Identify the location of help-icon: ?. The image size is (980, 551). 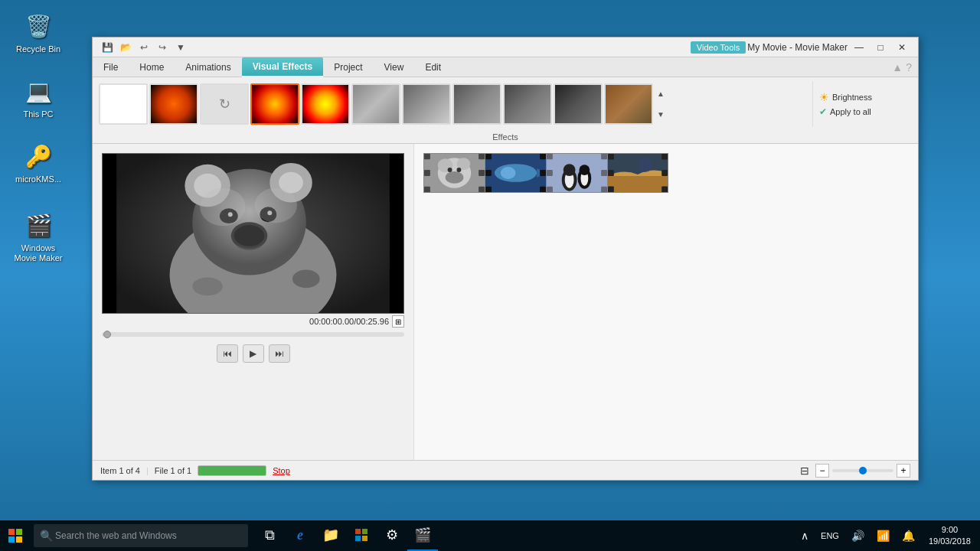
(909, 67).